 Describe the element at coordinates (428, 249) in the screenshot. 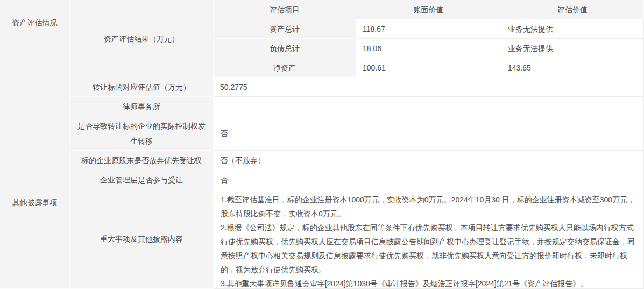

I see `disclosure-paragraph-2: 2.根据《公司法》规定，标的企业其他股东在同等条件下有优先购买权。本项目转让方要…` at that location.